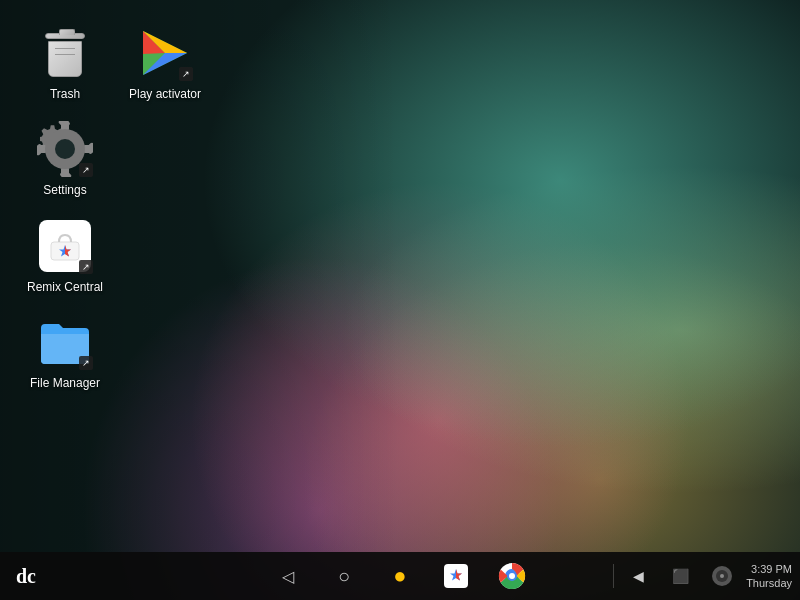 The width and height of the screenshot is (800, 600). I want to click on remix-logo-button: dc, so click(26, 576).